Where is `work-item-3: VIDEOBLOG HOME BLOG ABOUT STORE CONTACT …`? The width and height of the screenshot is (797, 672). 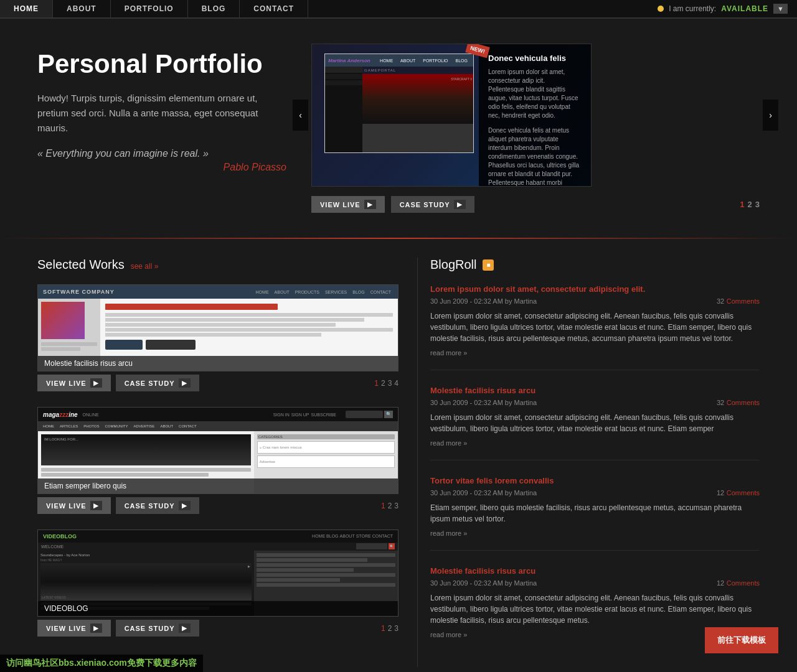
work-item-3: VIDEOBLOG HOME BLOG ABOUT STORE CONTACT … is located at coordinates (218, 583).